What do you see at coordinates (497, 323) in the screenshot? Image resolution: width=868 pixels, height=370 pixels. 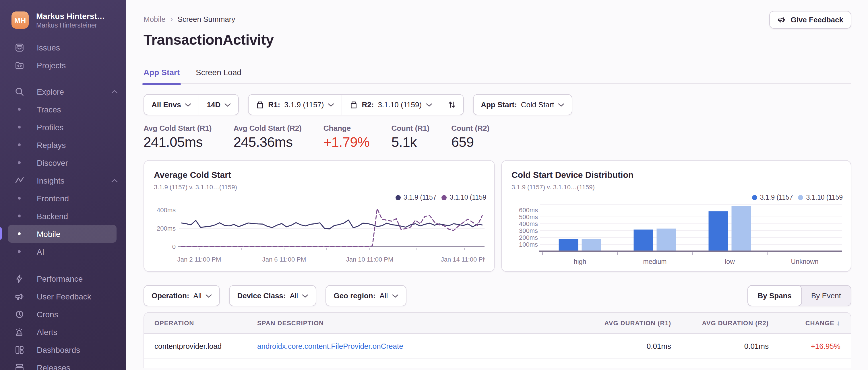 I see `table-header: OPERATION SPAN DESCRIPTION AVG DURATION …` at bounding box center [497, 323].